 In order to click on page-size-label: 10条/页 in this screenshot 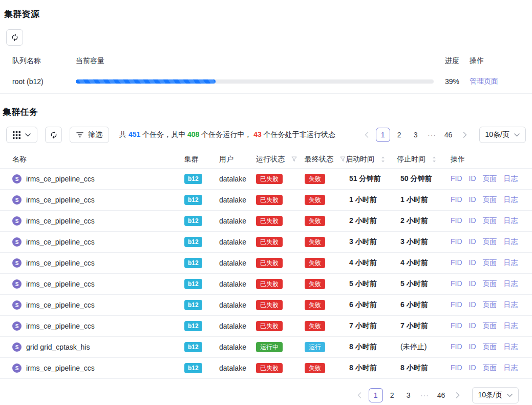, I will do `click(491, 395)`.